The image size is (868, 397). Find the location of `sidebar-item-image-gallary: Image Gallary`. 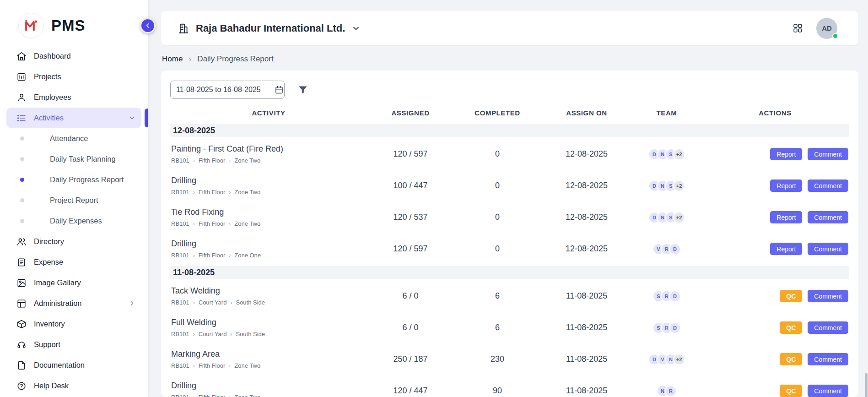

sidebar-item-image-gallary: Image Gallary is located at coordinates (74, 283).